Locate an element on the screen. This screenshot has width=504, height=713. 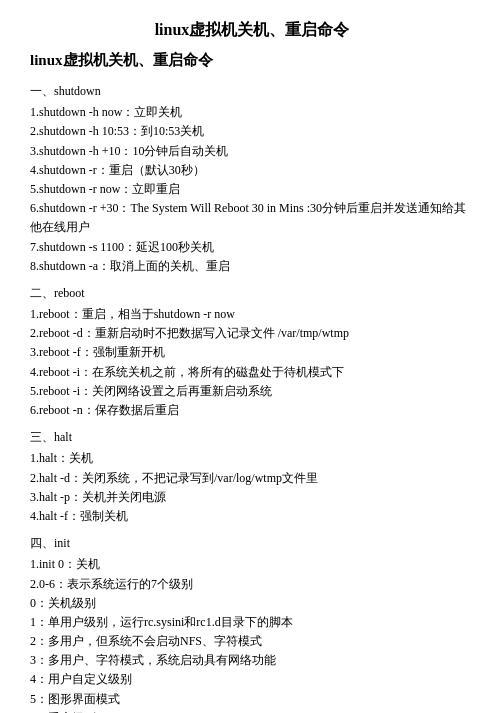
section-3-line-6: 4：用户自定义级别 is located at coordinates (252, 680).